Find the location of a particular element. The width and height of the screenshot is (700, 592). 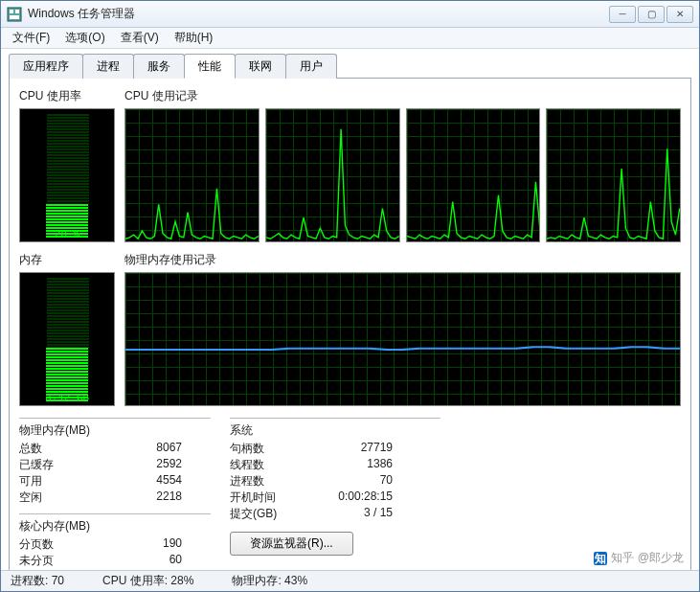

tab-performance: 性能 is located at coordinates (210, 66).